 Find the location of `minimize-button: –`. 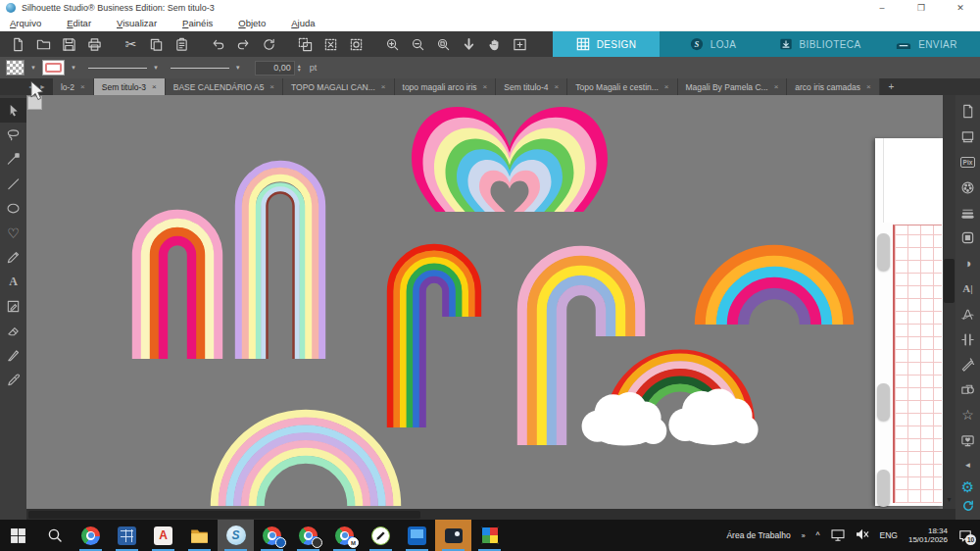

minimize-button: – is located at coordinates (882, 8).